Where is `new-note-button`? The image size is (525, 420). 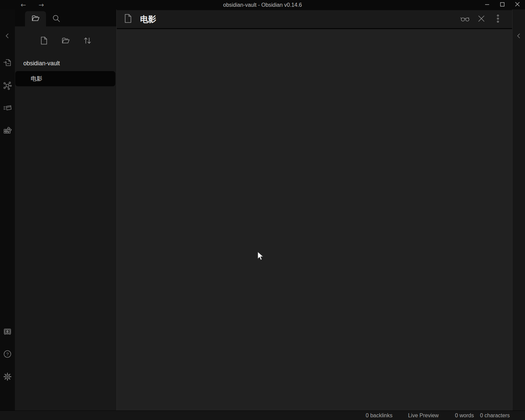
new-note-button is located at coordinates (44, 41).